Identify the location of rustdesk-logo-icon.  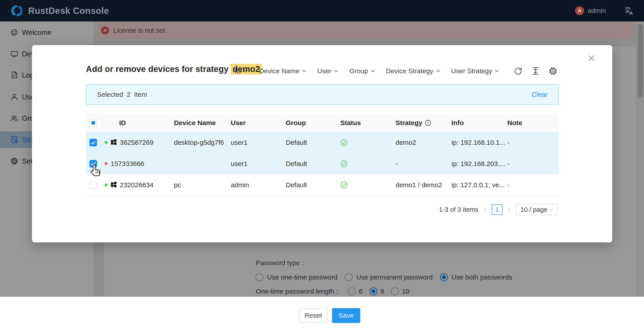
(17, 11).